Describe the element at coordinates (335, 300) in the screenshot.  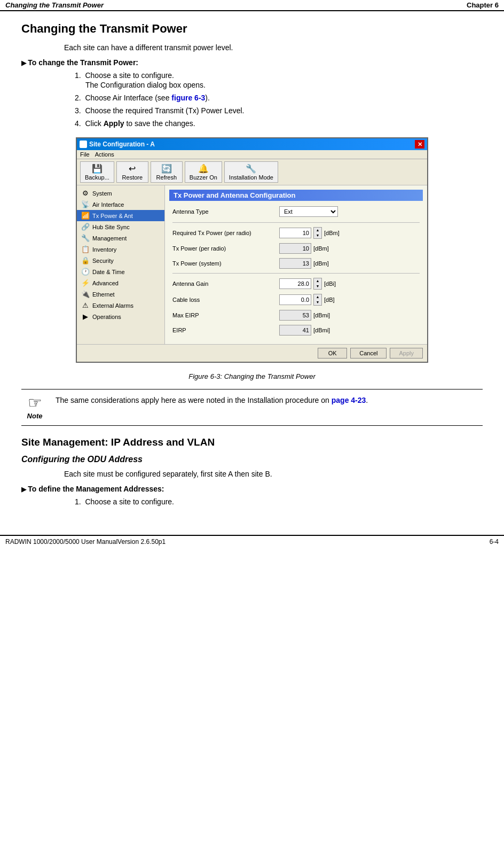
I see `cable-loss-unit: [dB]` at that location.